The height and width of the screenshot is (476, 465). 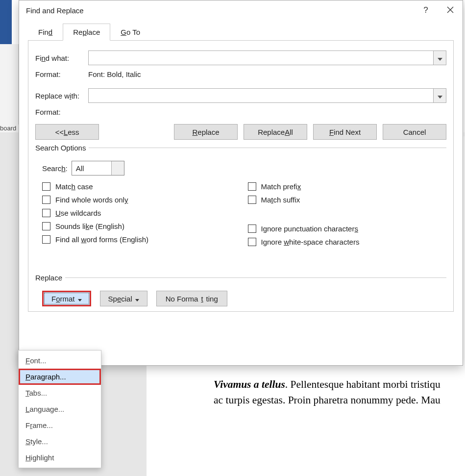 What do you see at coordinates (60, 458) in the screenshot?
I see `menu-item-highlight: Highlight` at bounding box center [60, 458].